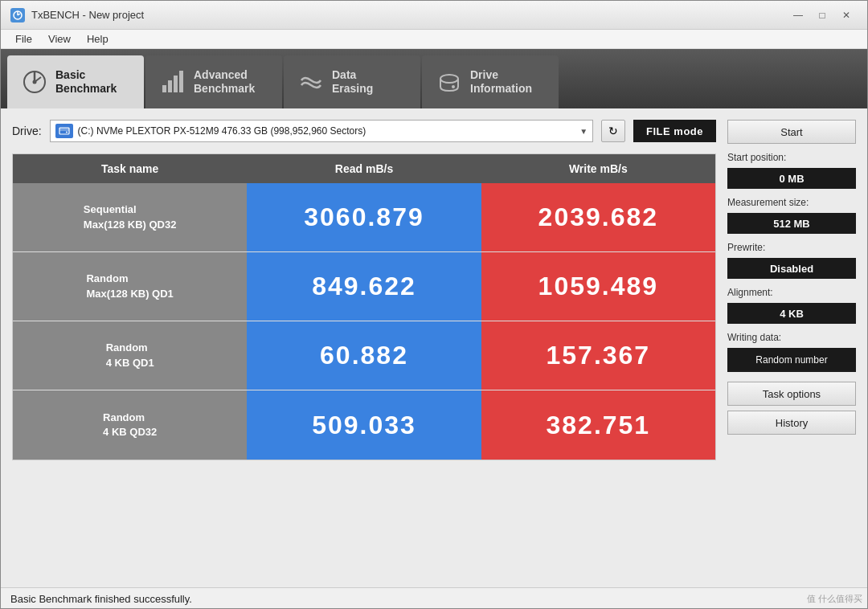 This screenshot has height=609, width=868. What do you see at coordinates (321, 131) in the screenshot?
I see `drive-select: (C:) NVMe PLEXTOR PX-512M9 476.33 GB (99…` at bounding box center [321, 131].